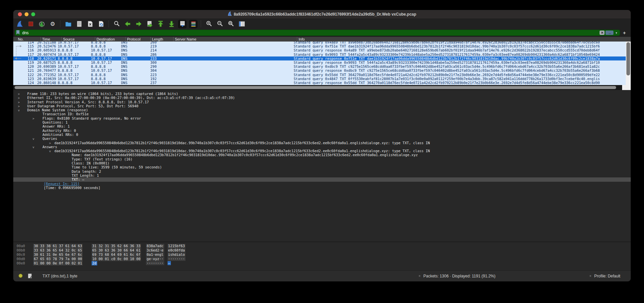 This screenshot has width=644, height=303. Describe the element at coordinates (52, 24) in the screenshot. I see `capture-options-gear-icon: ⚙` at that location.